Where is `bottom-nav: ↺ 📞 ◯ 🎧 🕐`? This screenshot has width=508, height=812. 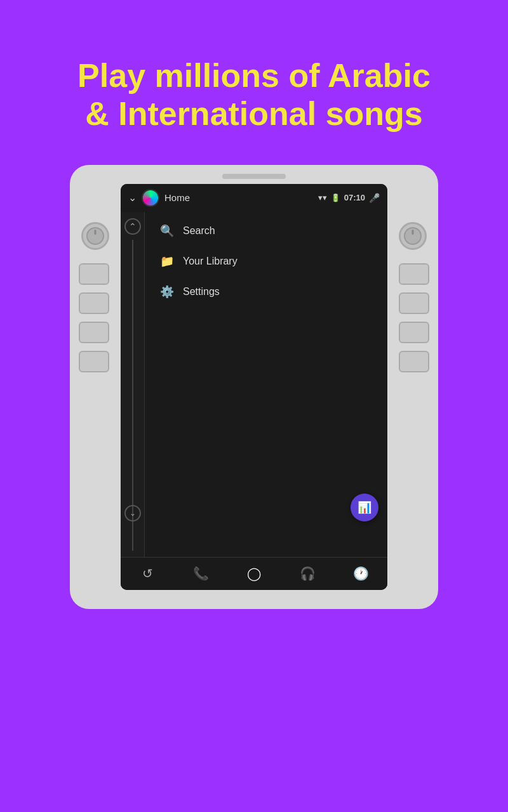 bottom-nav: ↺ 📞 ◯ 🎧 🕐 is located at coordinates (254, 573).